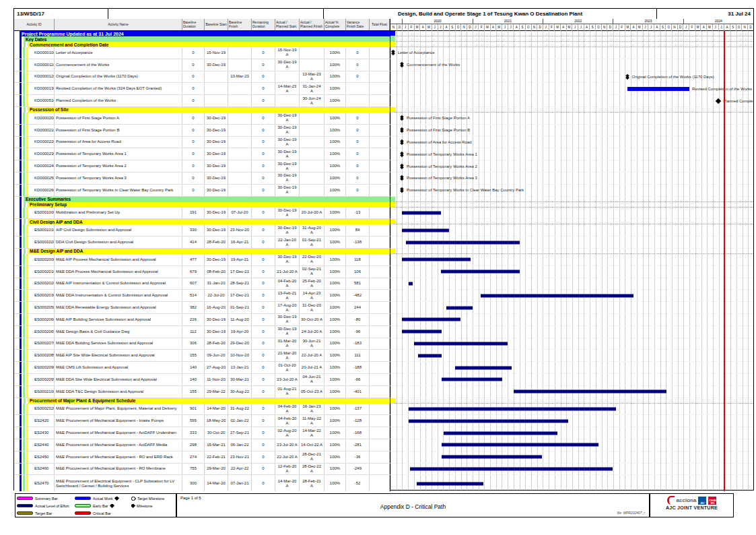 The image size is (756, 535). I want to click on legend-milestone: Milestone, so click(153, 506).